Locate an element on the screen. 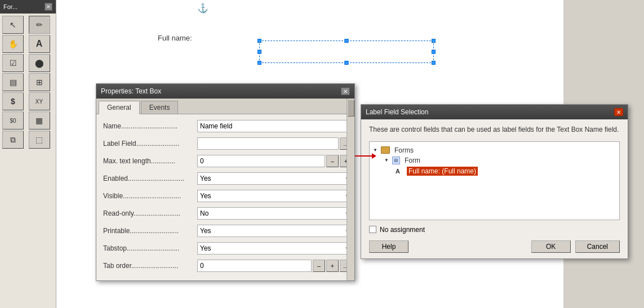 This screenshot has height=308, width=644. prop-row-visible: Visible............................... Y… is located at coordinates (225, 196).